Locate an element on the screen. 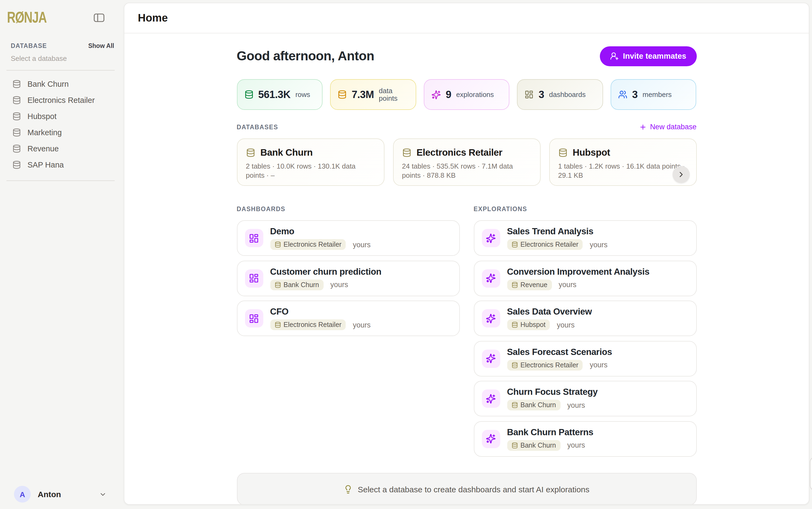 Image resolution: width=812 pixels, height=509 pixels. scrollbar-thumb is located at coordinates (811, 474).